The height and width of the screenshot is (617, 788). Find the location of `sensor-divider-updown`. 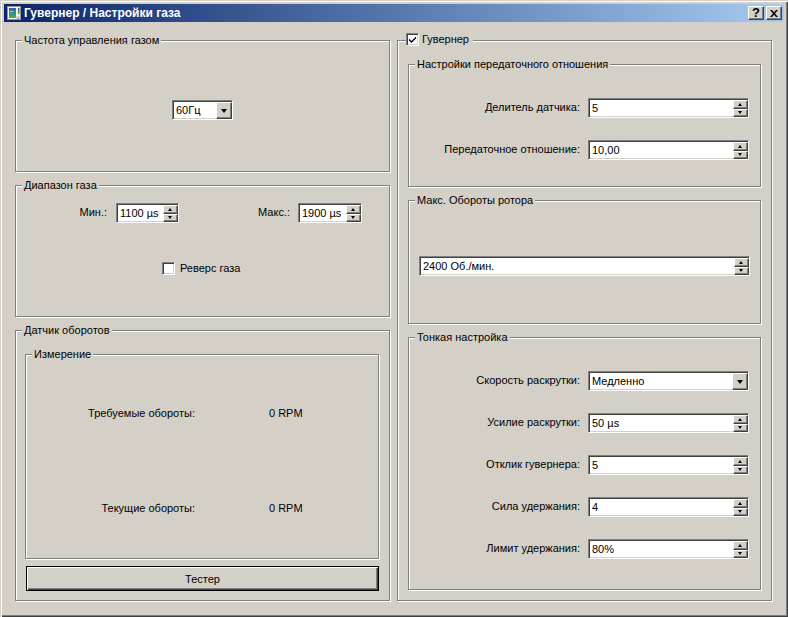

sensor-divider-updown is located at coordinates (740, 108).